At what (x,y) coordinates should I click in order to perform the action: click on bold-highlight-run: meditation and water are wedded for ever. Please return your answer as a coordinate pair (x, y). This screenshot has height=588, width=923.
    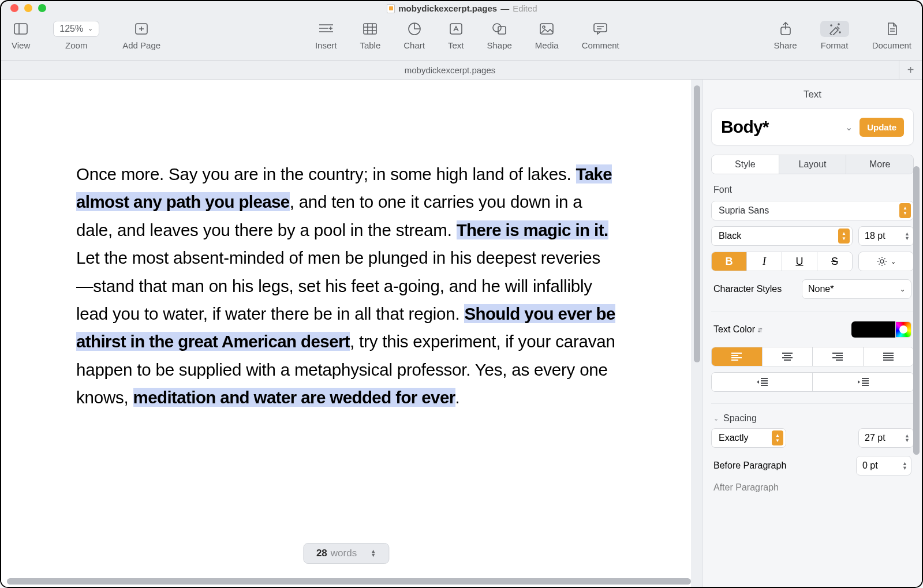
    Looking at the image, I should click on (294, 397).